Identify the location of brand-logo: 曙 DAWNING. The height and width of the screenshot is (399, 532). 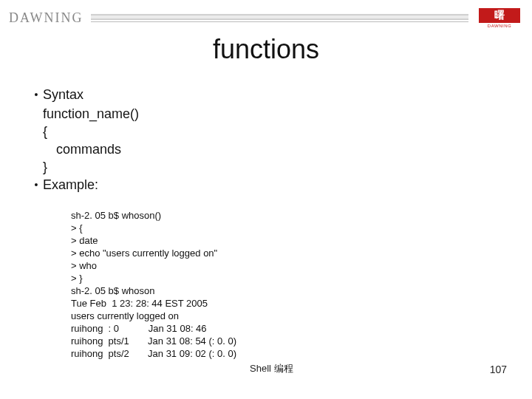
(499, 18).